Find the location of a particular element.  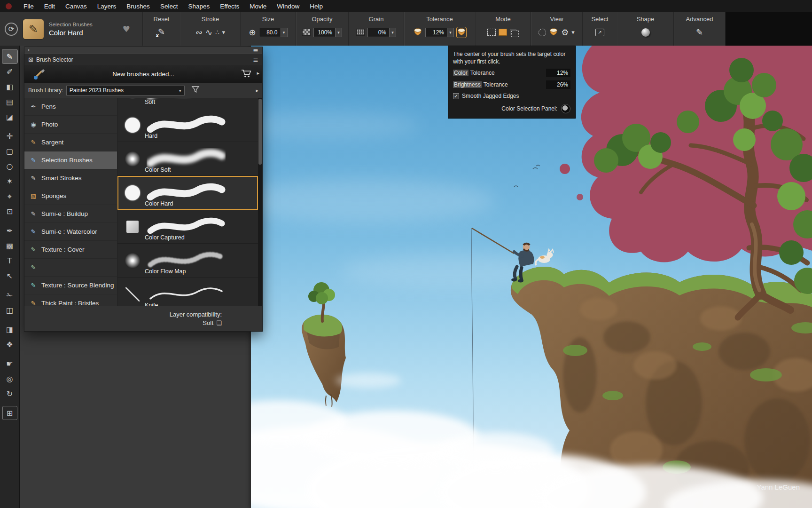

brush-tool: ✎ is located at coordinates (10, 56).